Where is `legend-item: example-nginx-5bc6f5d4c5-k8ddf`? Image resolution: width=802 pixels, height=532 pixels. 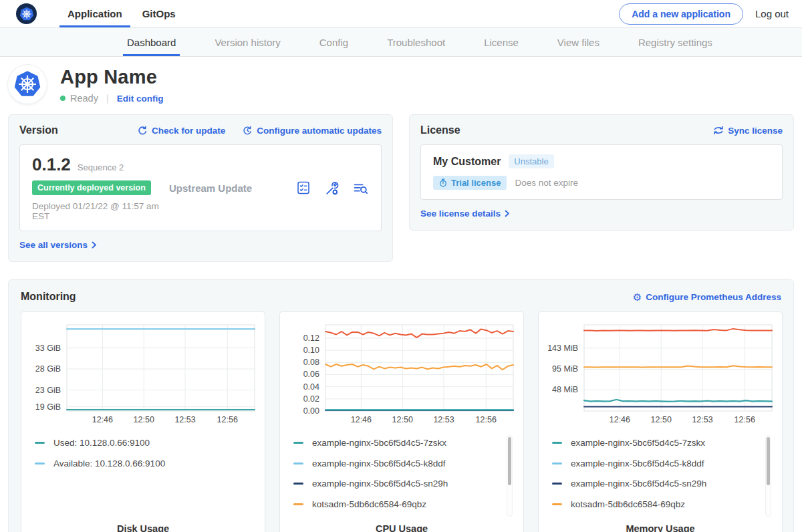 legend-item: example-nginx-5bc6f5d4c5-k8ddf is located at coordinates (663, 464).